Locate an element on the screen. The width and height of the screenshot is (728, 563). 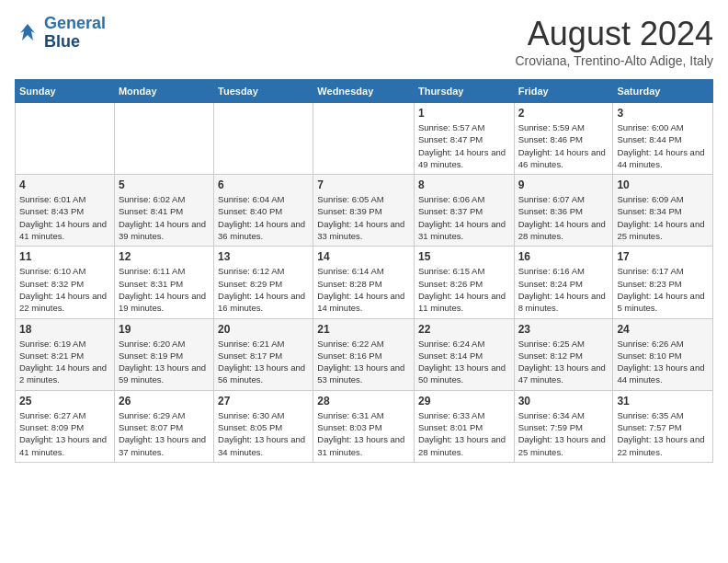
calendar-cell-3-5: 15Sunrise: 6:15 AMSunset: 8:26 PMDayligh… is located at coordinates (463, 282).